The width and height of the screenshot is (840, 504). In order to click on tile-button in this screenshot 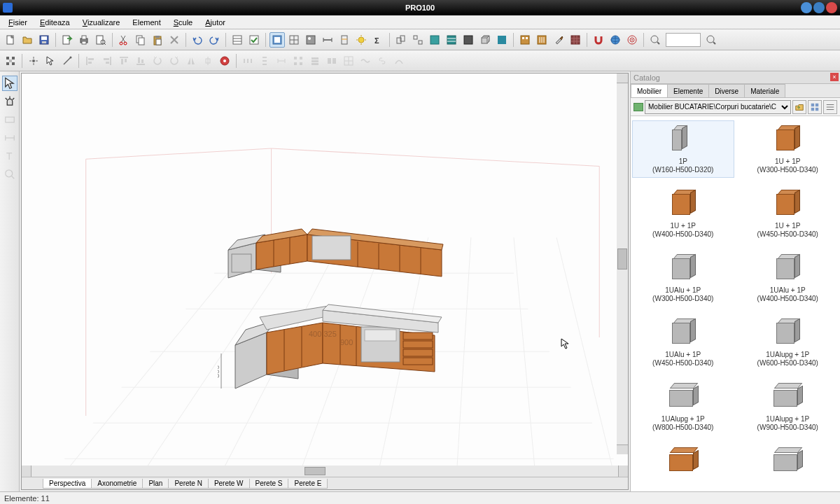, I will do `click(332, 61)`.